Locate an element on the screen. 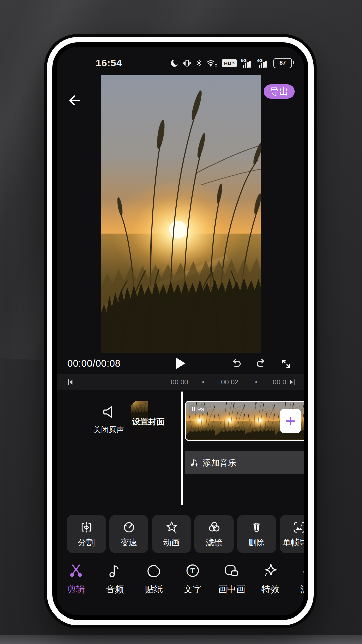  surface-strip is located at coordinates (181, 639).